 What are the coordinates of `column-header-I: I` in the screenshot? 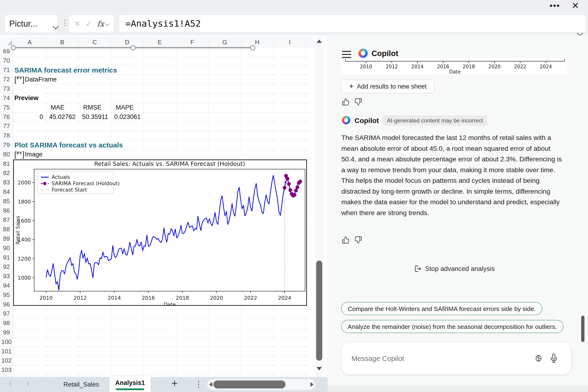 It's located at (290, 42).